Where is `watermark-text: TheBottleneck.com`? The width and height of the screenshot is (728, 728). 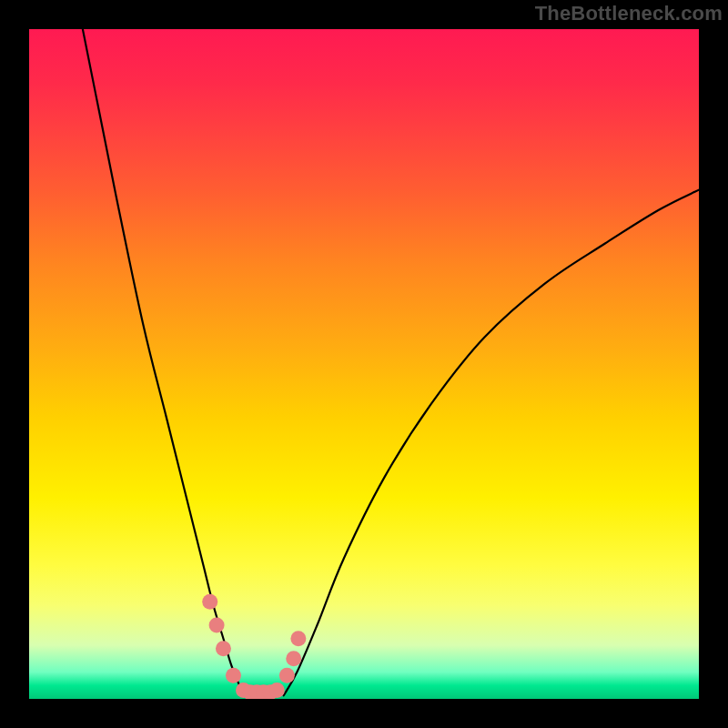 watermark-text: TheBottleneck.com is located at coordinates (629, 14).